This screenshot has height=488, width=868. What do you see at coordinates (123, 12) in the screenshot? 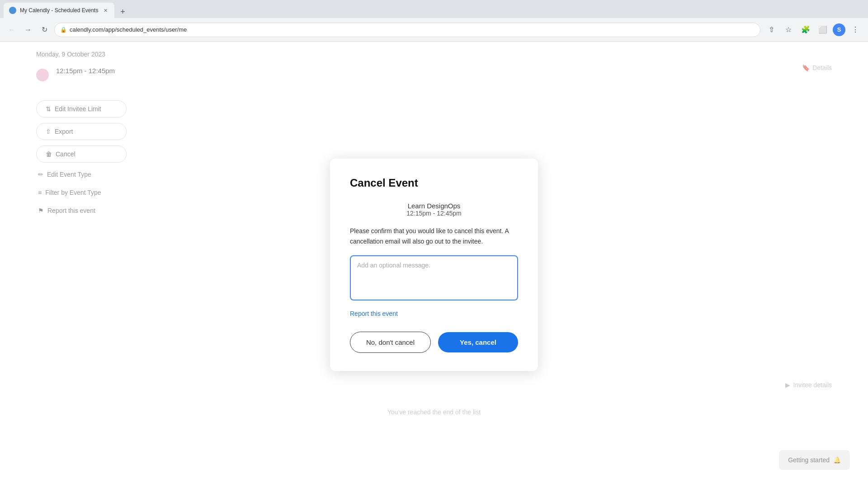
I see `new-tab-button: +` at bounding box center [123, 12].